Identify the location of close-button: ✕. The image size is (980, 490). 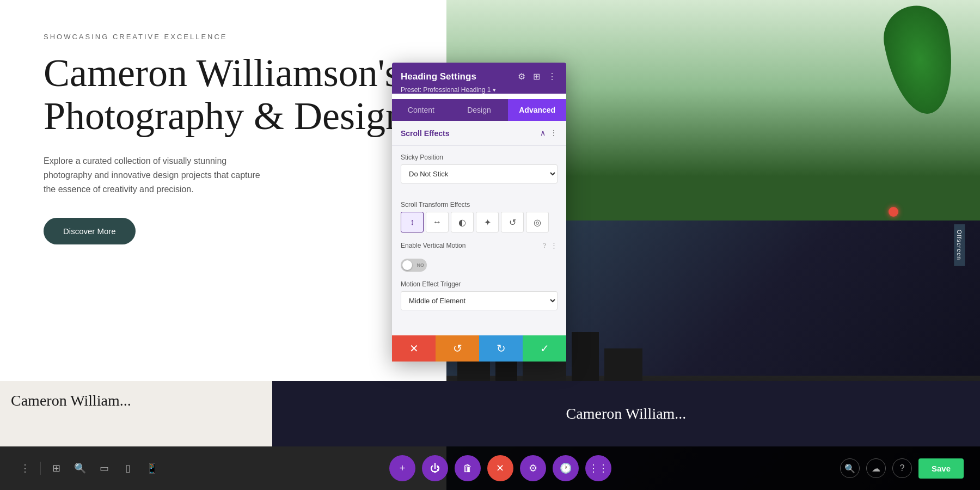
(500, 468).